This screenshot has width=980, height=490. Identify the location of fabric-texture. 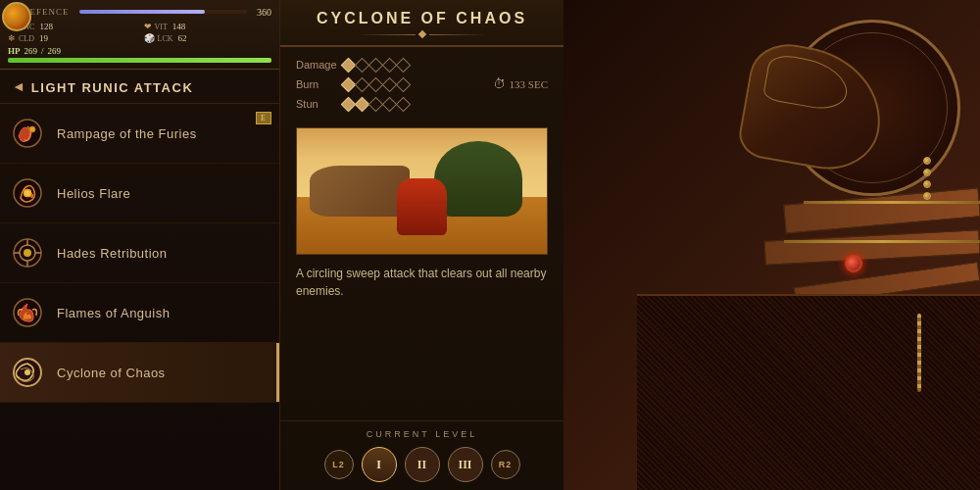
(808, 392).